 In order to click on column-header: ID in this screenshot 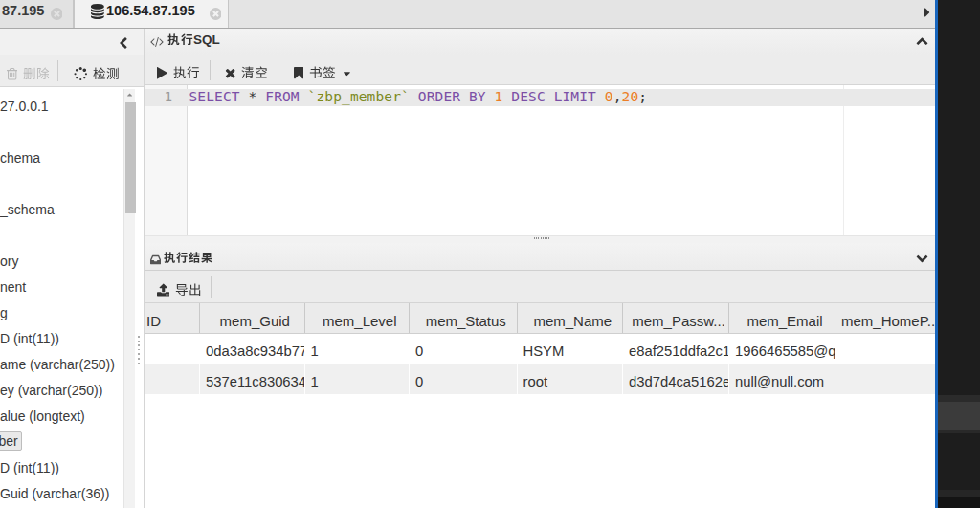, I will do `click(172, 318)`.